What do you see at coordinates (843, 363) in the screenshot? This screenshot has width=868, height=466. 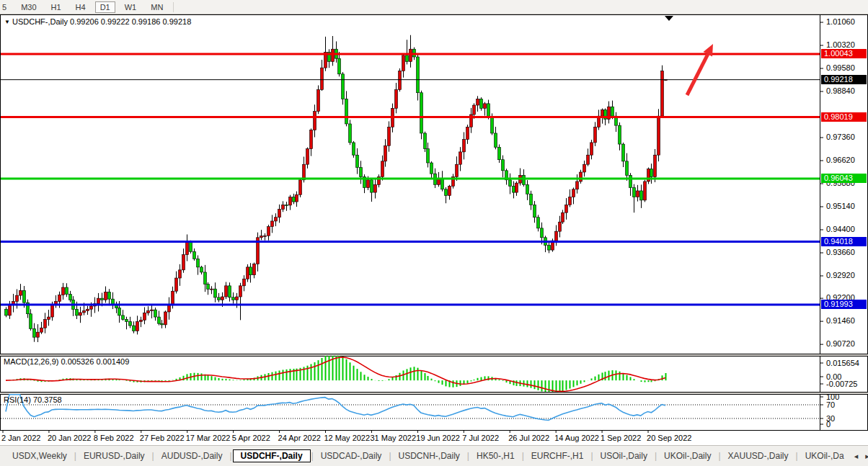 I see `macd-tick-label: 0.015654` at bounding box center [843, 363].